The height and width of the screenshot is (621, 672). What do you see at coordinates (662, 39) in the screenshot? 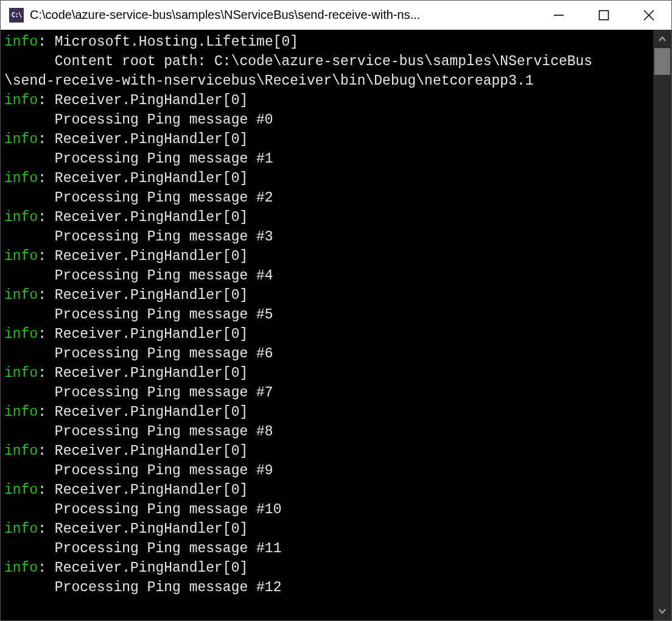
I see `scroll-up-button` at bounding box center [662, 39].